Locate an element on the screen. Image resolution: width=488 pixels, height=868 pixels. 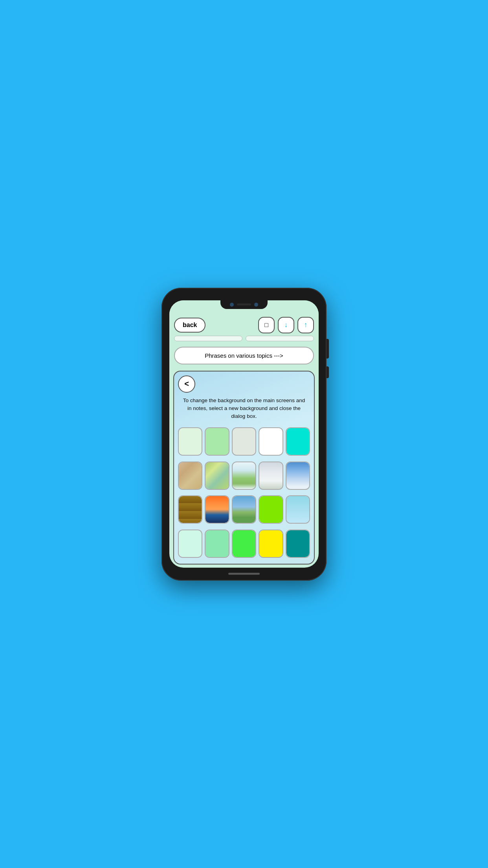
scroll-down-button: ↓ is located at coordinates (286, 325).